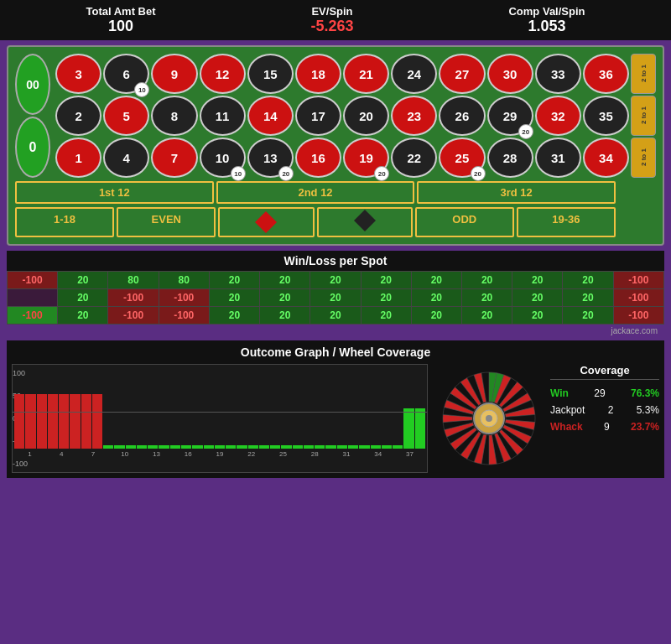 The width and height of the screenshot is (671, 644). What do you see at coordinates (79, 74) in the screenshot?
I see `num-cell-3: 3` at bounding box center [79, 74].